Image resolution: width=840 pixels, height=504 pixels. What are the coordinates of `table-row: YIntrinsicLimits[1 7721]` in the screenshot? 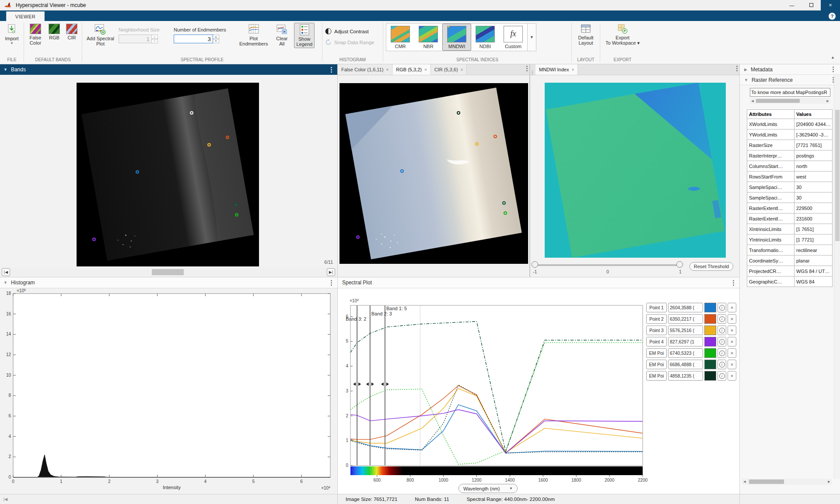 It's located at (790, 240).